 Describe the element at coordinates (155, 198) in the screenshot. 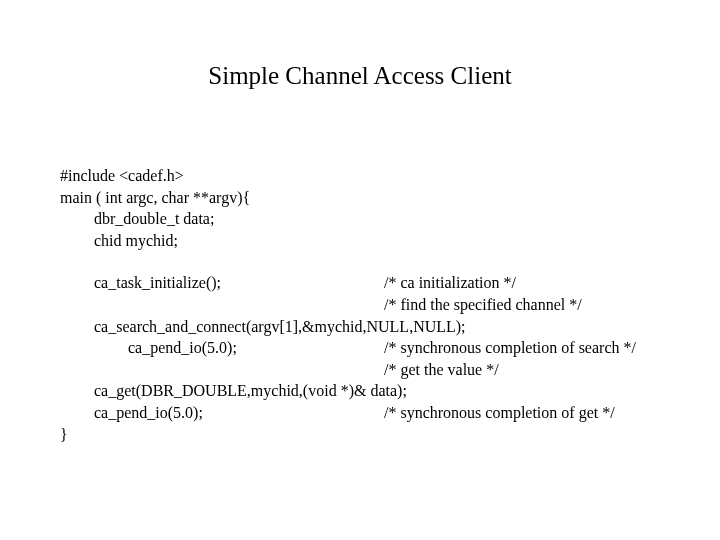

I see `code-text: main ( int argc, char **argv){` at that location.